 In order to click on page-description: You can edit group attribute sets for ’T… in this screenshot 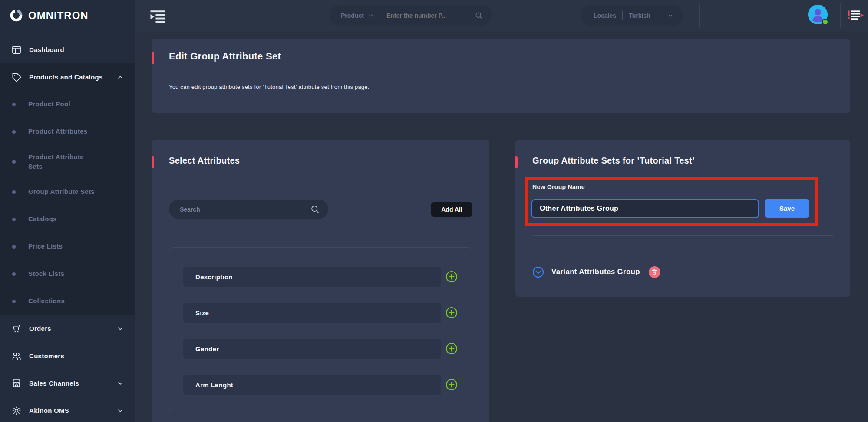, I will do `click(269, 87)`.